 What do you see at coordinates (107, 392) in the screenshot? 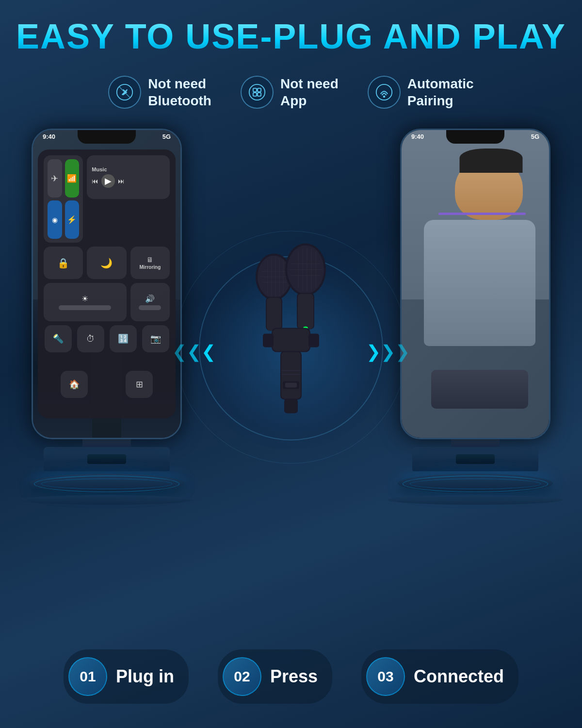
I see `cc-bottom-row2: 🏠 ⊞` at bounding box center [107, 392].